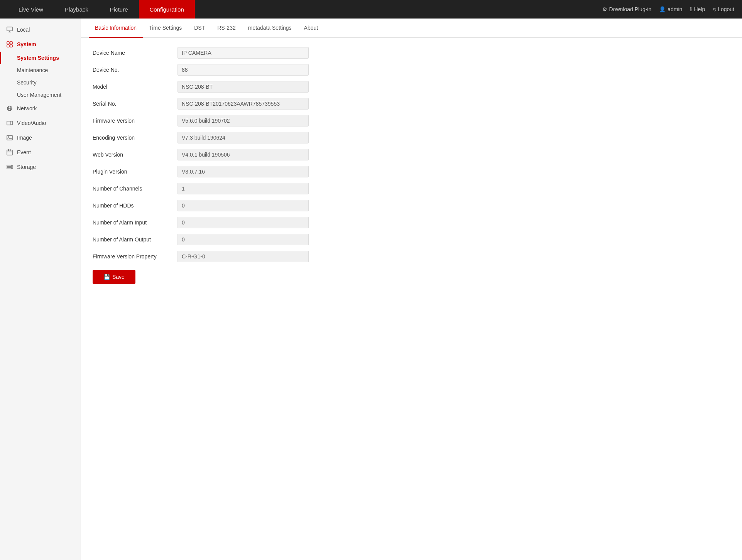 The width and height of the screenshot is (742, 560). Describe the element at coordinates (25, 138) in the screenshot. I see `sidebar-label-image: Image` at that location.